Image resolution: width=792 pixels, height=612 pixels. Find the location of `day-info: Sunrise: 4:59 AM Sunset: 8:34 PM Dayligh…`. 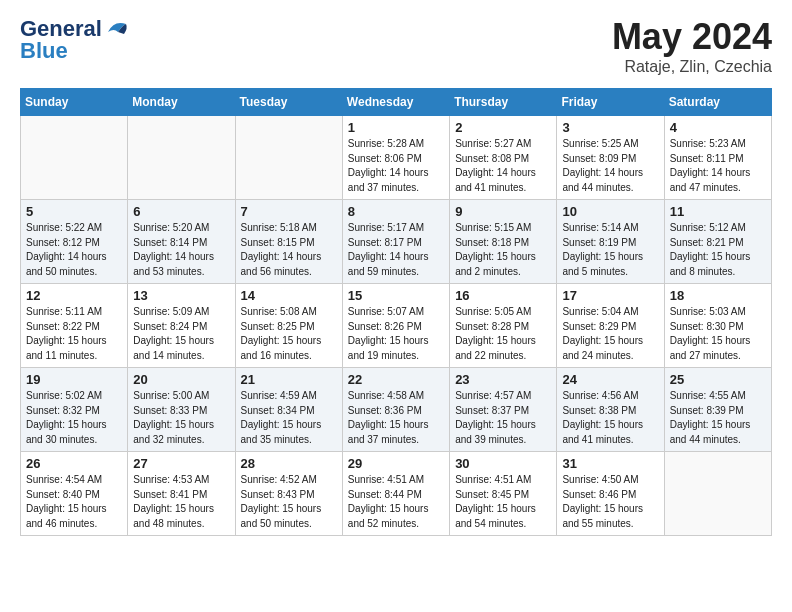

day-info: Sunrise: 4:59 AM Sunset: 8:34 PM Dayligh… is located at coordinates (289, 418).